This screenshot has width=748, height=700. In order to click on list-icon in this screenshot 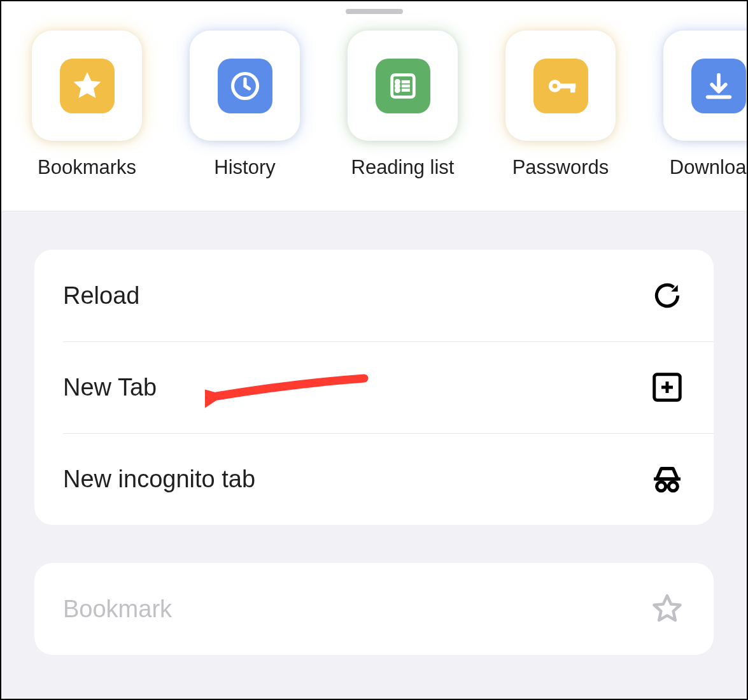, I will do `click(403, 86)`.